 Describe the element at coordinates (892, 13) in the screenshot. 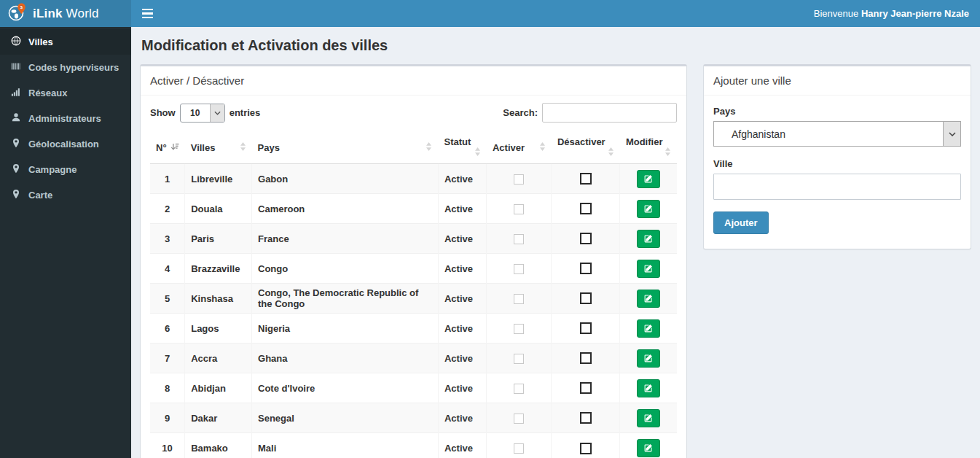

I see `welcome-user: Bienvenue Hanry Jean-pierre Nzale` at that location.